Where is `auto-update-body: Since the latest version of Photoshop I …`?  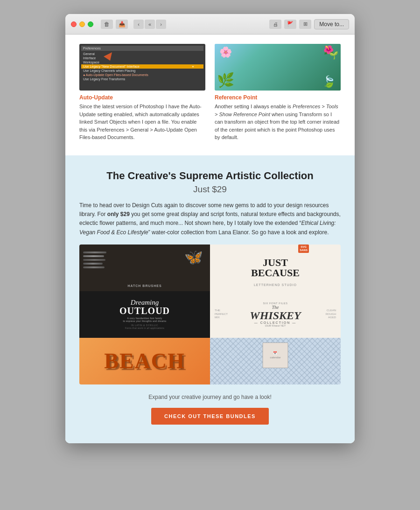
auto-update-body: Since the latest version of Photoshop I … is located at coordinates (142, 122).